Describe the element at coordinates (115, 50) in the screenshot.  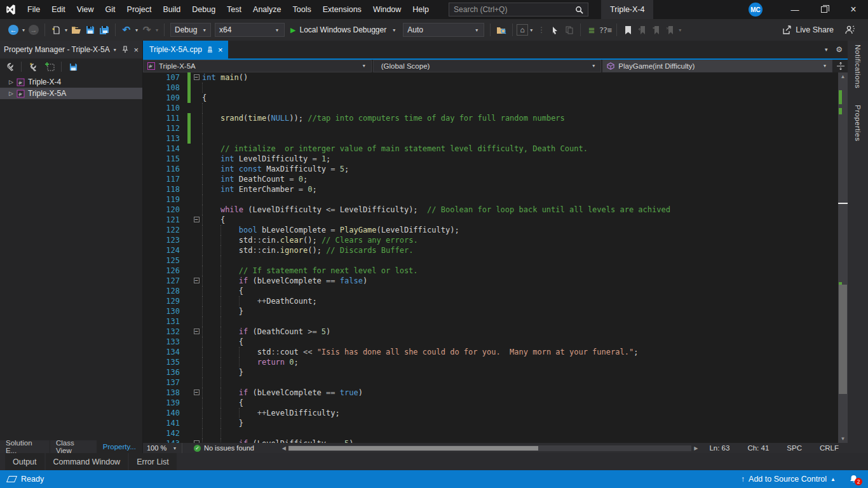
I see `panel-title-dropdown: ▾` at that location.